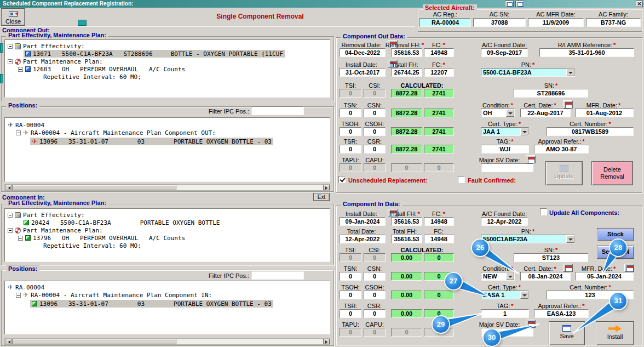  What do you see at coordinates (102, 238) in the screenshot?
I see `tree-node: 13796 OH PERFORM OVERHAUL A/C Counts` at bounding box center [102, 238].